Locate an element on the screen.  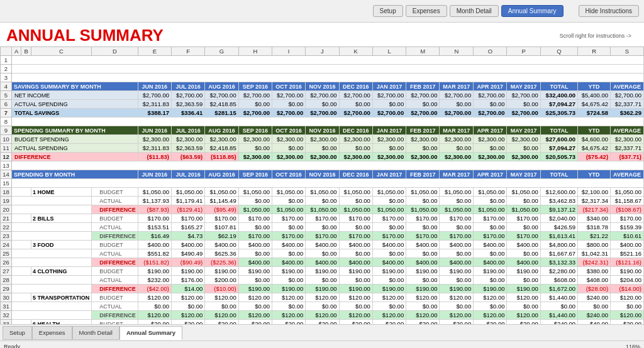
budget-spending-row: 10 BUDGET SPENDING $2,300.00 $2,300.00 $… is located at coordinates (322, 139).